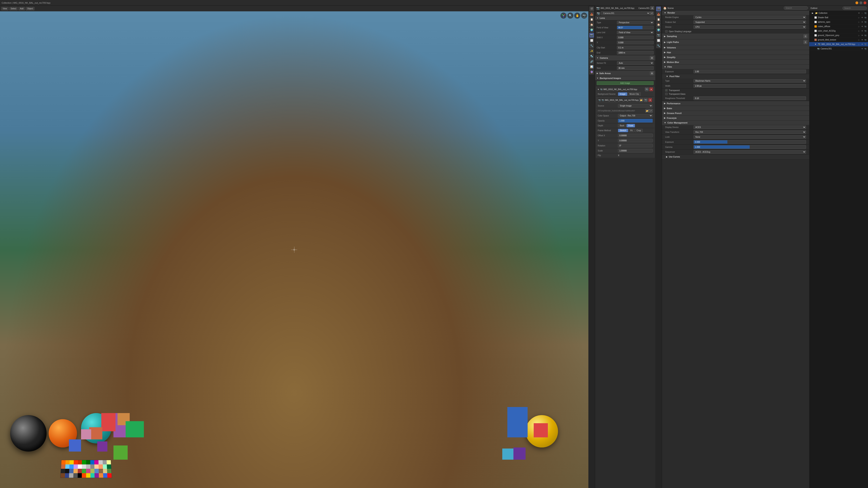 Image resolution: width=868 pixels, height=488 pixels. What do you see at coordinates (623, 131) in the screenshot?
I see `frame-stretch-btn: Stretch` at bounding box center [623, 131].